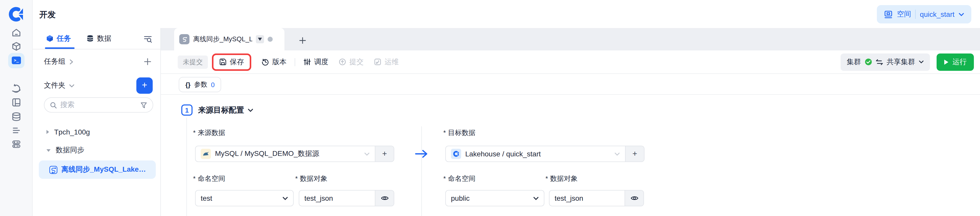  I want to click on editor-tabstrip: 离线同步_MySQL_Lakeho, so click(571, 39).